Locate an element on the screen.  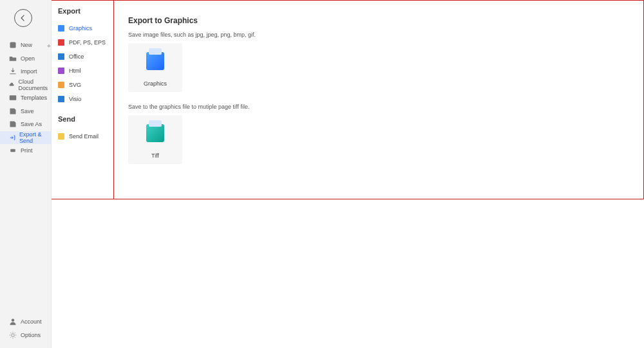
export-item-pdf: PDF, PS, EPS is located at coordinates (86, 42).